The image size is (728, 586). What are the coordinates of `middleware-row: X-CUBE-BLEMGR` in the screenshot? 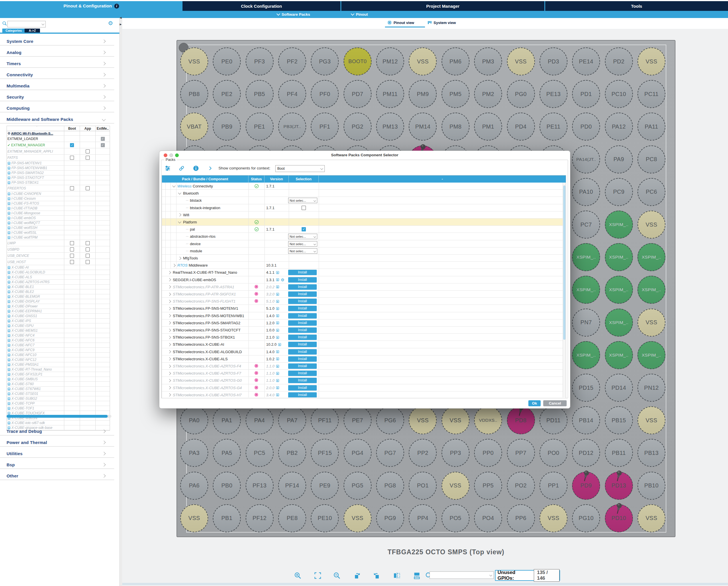 It's located at (58, 297).